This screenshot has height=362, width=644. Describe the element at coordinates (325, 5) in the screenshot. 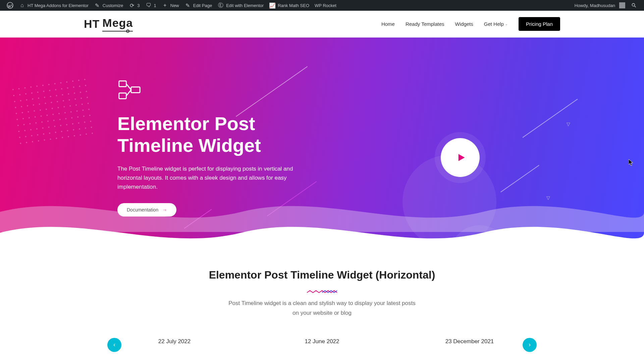

I see `wprocket-link: WP Rocket` at that location.